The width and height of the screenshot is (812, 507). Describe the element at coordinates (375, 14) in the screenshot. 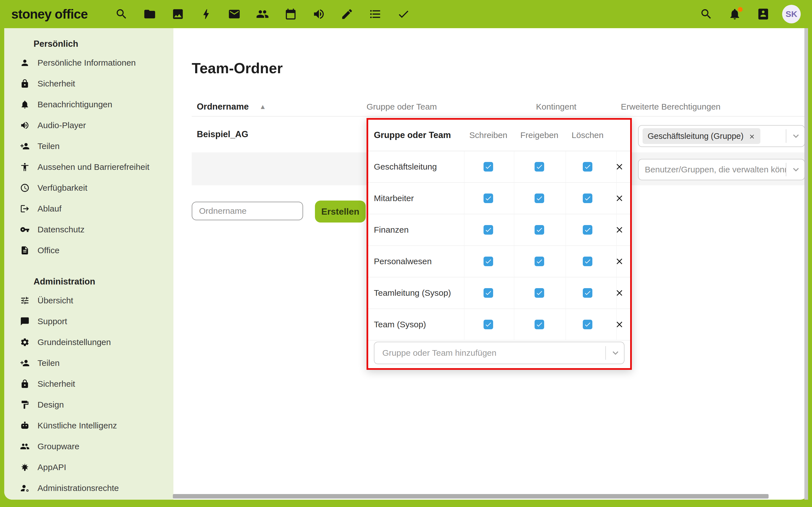

I see `list-icon` at that location.